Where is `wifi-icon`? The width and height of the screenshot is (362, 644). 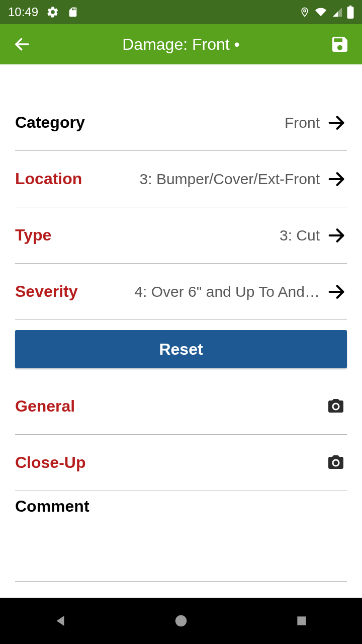 wifi-icon is located at coordinates (321, 12).